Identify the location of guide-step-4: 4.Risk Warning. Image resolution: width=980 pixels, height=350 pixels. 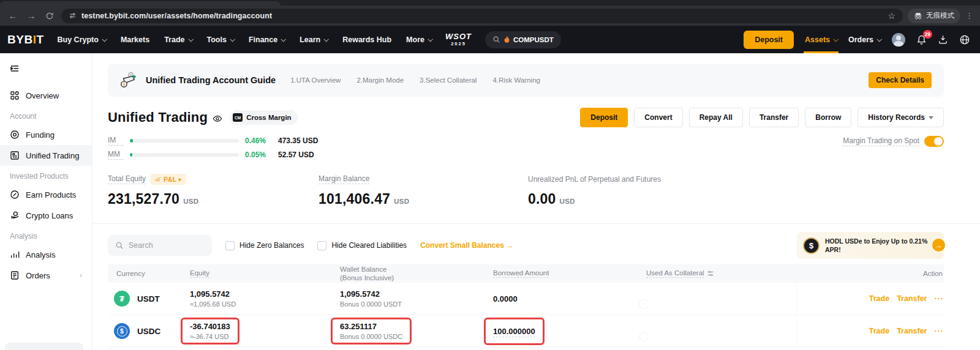
(516, 80).